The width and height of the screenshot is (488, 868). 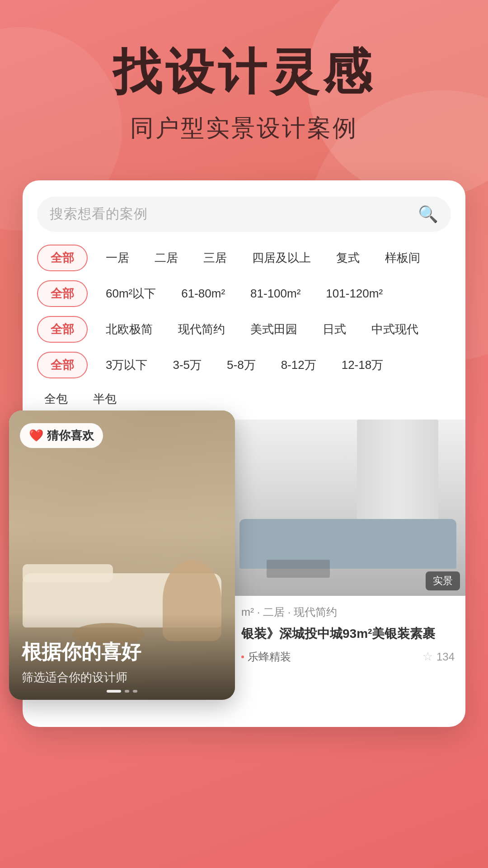 I want to click on filter-full-package: 全包, so click(x=56, y=399).